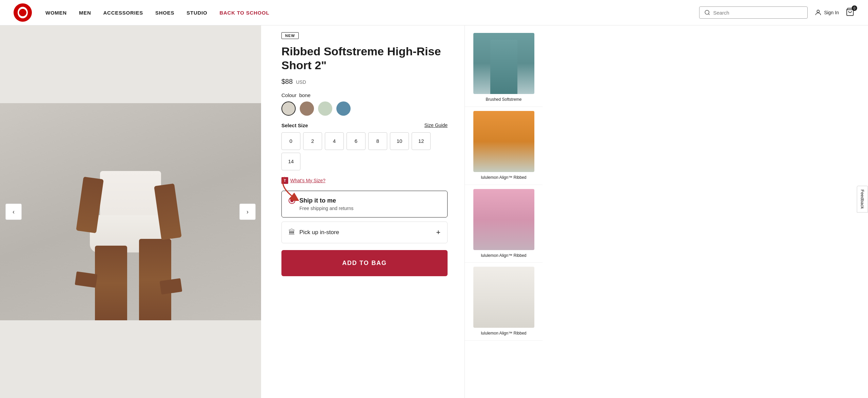  What do you see at coordinates (364, 263) in the screenshot?
I see `add-to-bag-button: ADD TO BAG` at bounding box center [364, 263].